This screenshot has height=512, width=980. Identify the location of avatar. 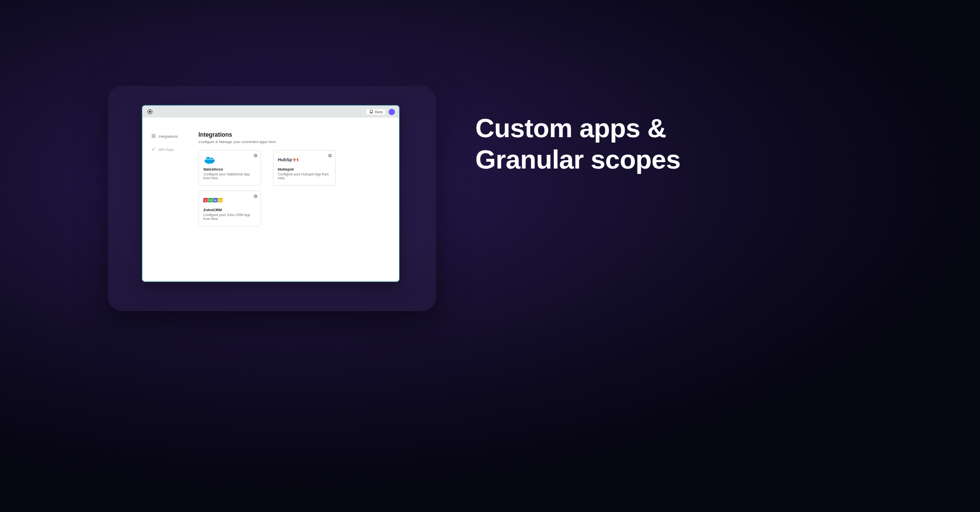
(392, 112).